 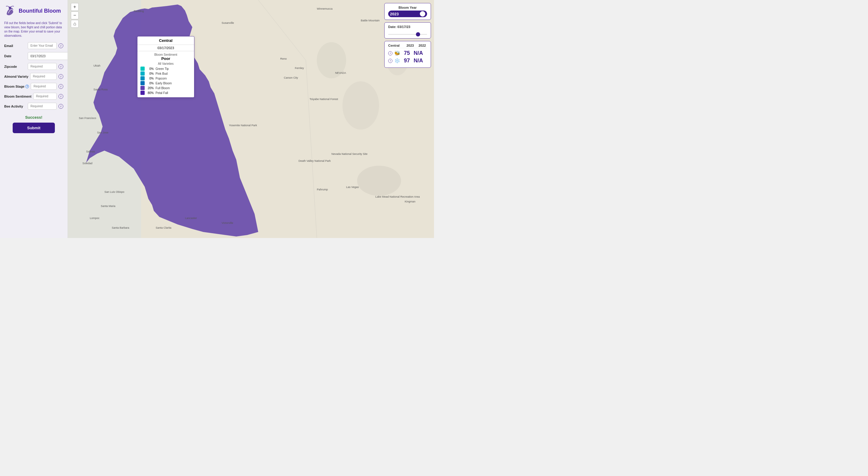 I want to click on email-info-icon: i, so click(x=61, y=46).